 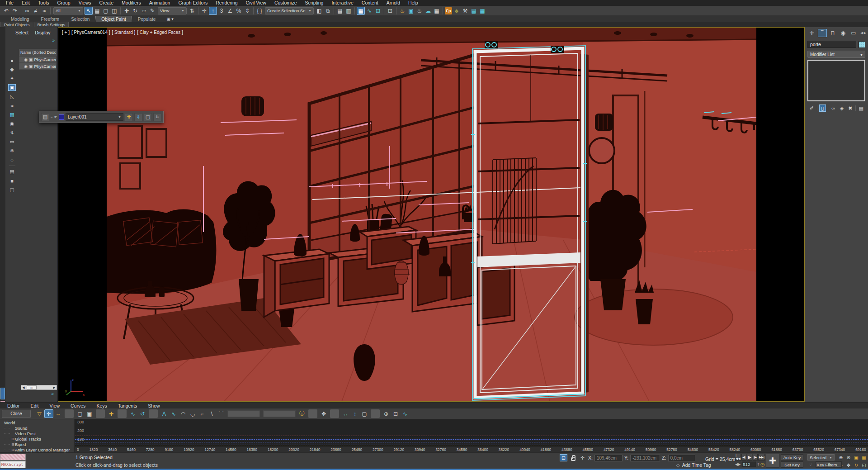 I want to click on set-current-layer-icon: ≋, so click(x=157, y=117).